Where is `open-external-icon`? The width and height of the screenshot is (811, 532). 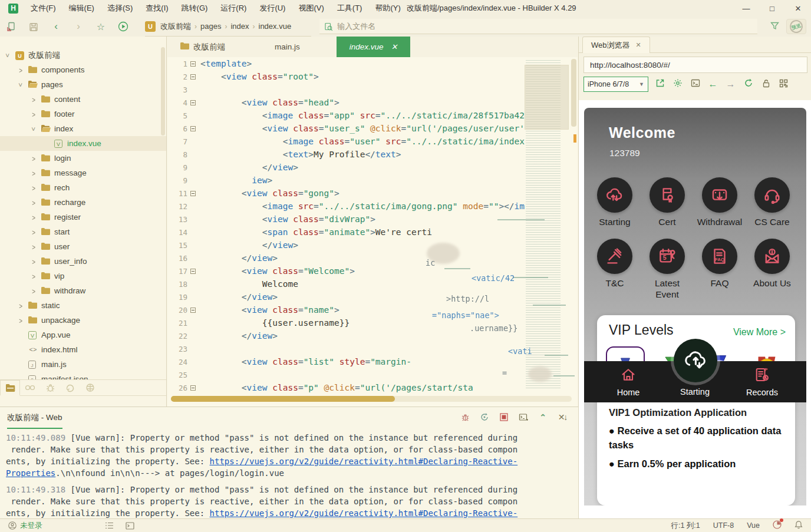
open-external-icon is located at coordinates (660, 84).